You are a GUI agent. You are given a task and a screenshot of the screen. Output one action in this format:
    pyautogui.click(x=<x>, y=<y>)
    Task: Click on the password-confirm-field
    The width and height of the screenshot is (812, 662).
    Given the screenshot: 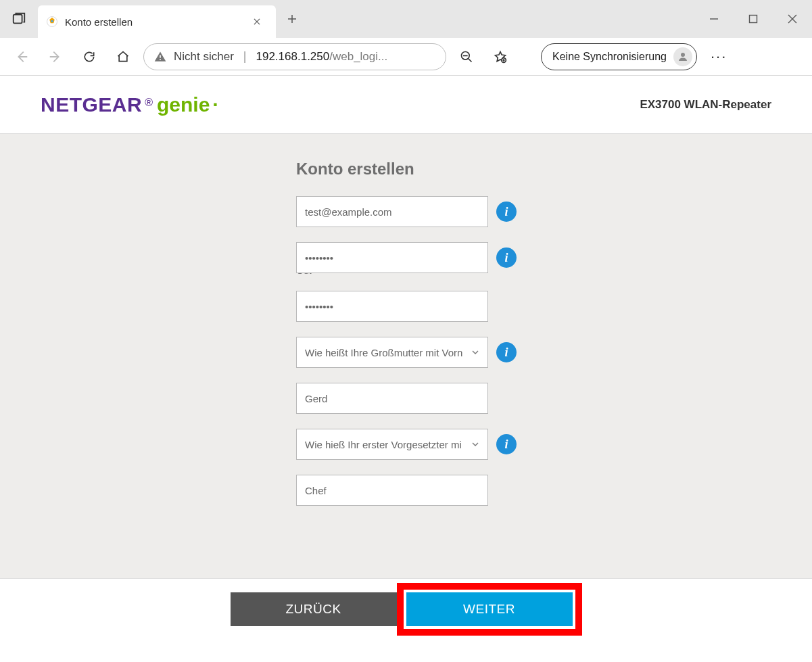 What is the action you would take?
    pyautogui.click(x=392, y=306)
    